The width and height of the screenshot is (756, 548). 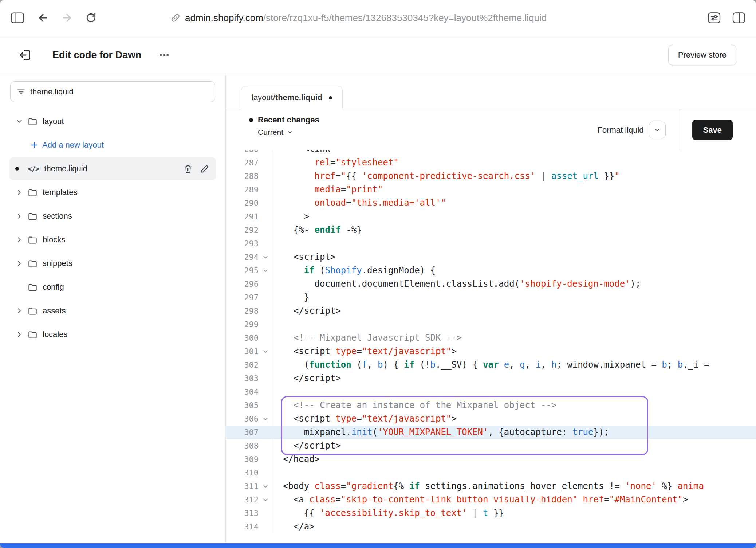 What do you see at coordinates (491, 513) in the screenshot?
I see `code-line-313: 313 {{ 'accessibility.skip_to_text' | t …` at bounding box center [491, 513].